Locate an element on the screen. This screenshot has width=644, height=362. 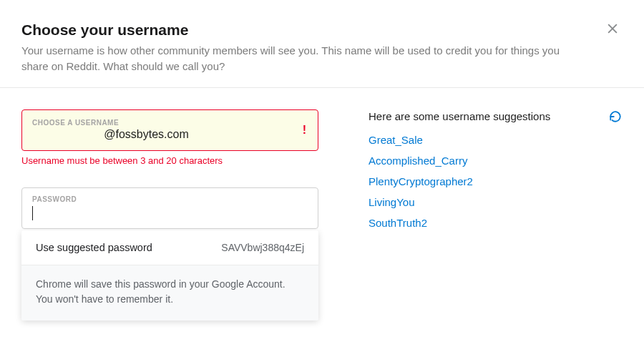
suggested-password-value: SAVVbwj388q4zEj is located at coordinates (263, 248).